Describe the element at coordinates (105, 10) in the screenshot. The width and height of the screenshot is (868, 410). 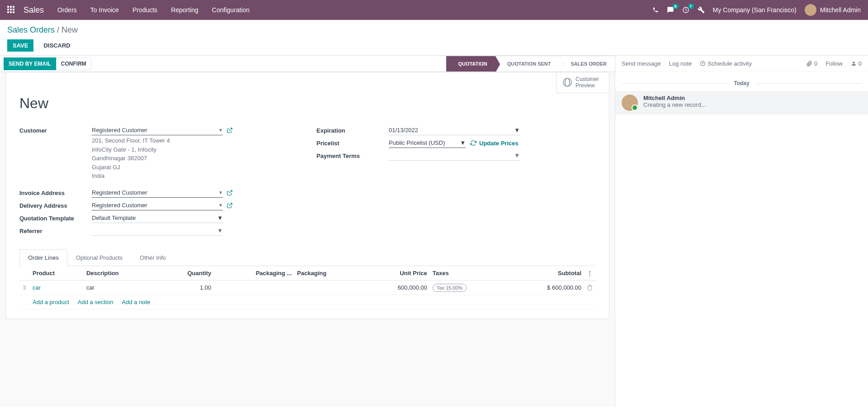
I see `menu-to-invoice: To Invoice` at that location.